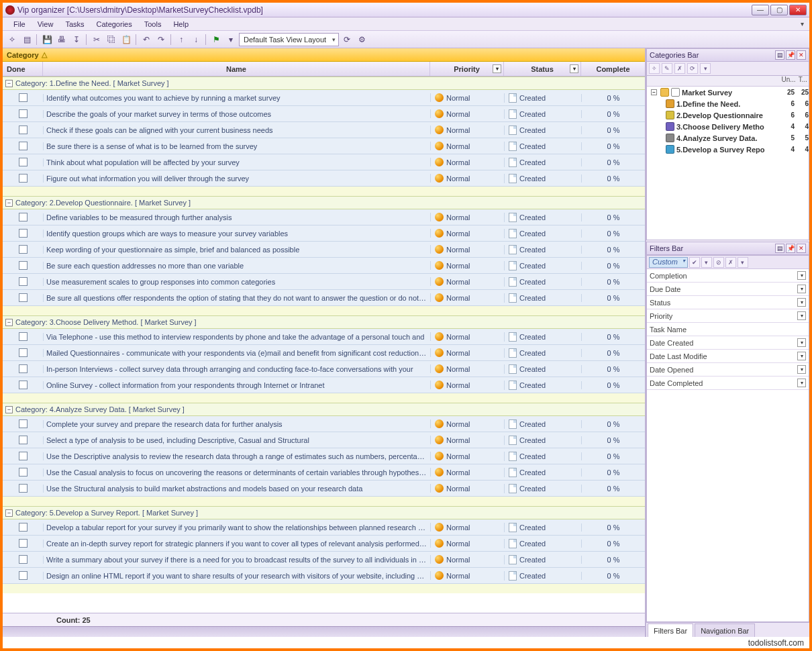  Describe the element at coordinates (323, 409) in the screenshot. I see `group-header: −Category: 4.Analyze Survey Data. [ Mark…` at that location.